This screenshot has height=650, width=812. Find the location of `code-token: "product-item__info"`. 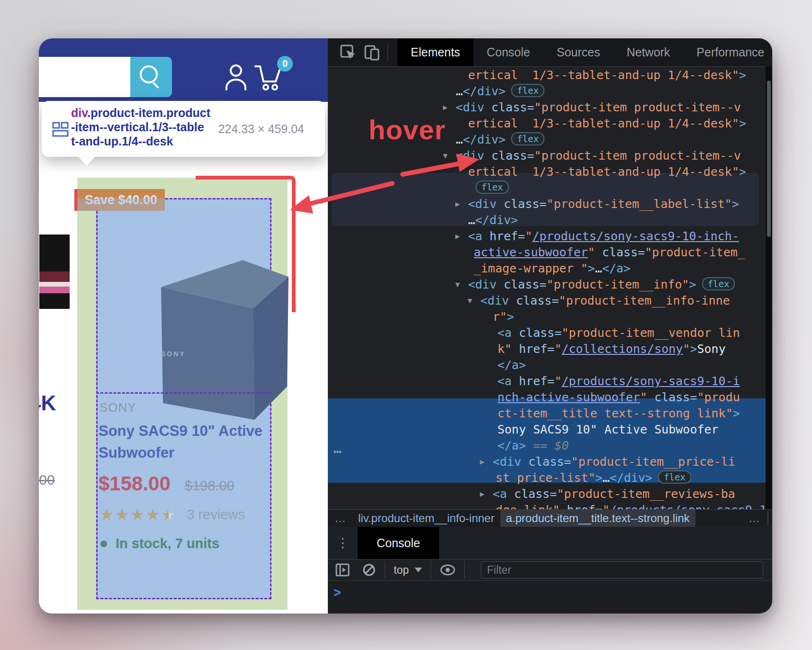

code-token: "product-item__info" is located at coordinates (618, 284).